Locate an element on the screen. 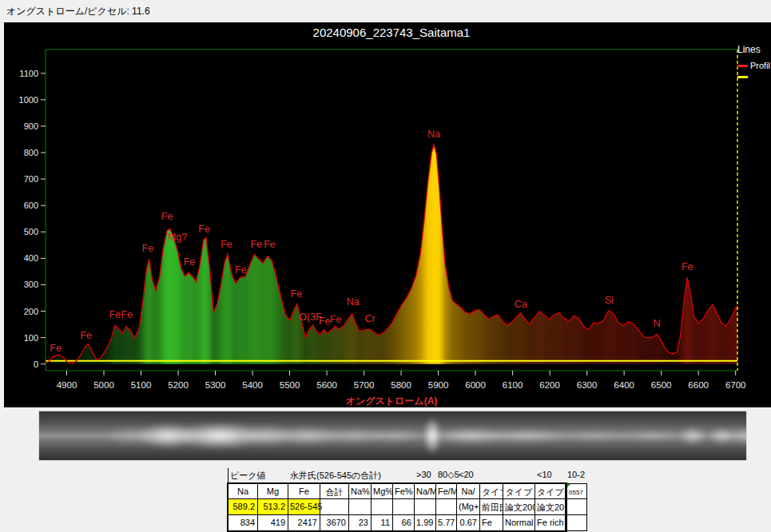  angstrom-per-pixel-label: オングストローム/ピクセル: 11.6 is located at coordinates (78, 11).